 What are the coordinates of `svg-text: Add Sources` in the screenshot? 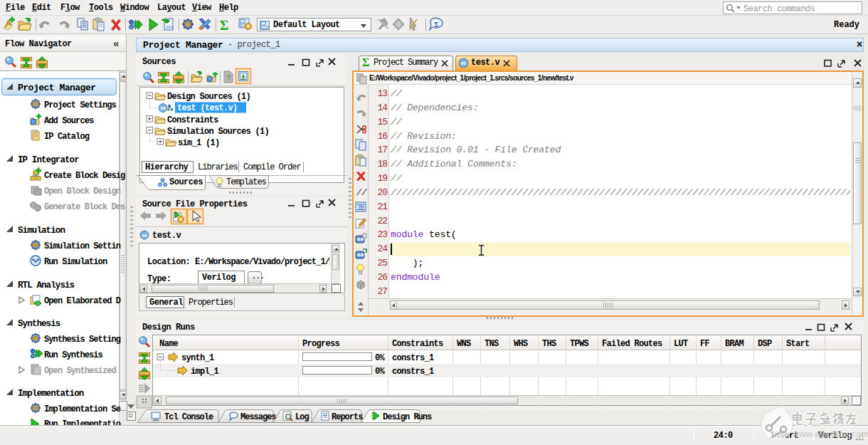 It's located at (69, 121).